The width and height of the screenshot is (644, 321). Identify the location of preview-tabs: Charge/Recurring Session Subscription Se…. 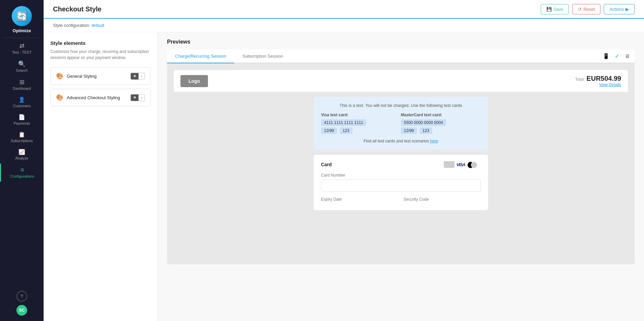
(401, 56).